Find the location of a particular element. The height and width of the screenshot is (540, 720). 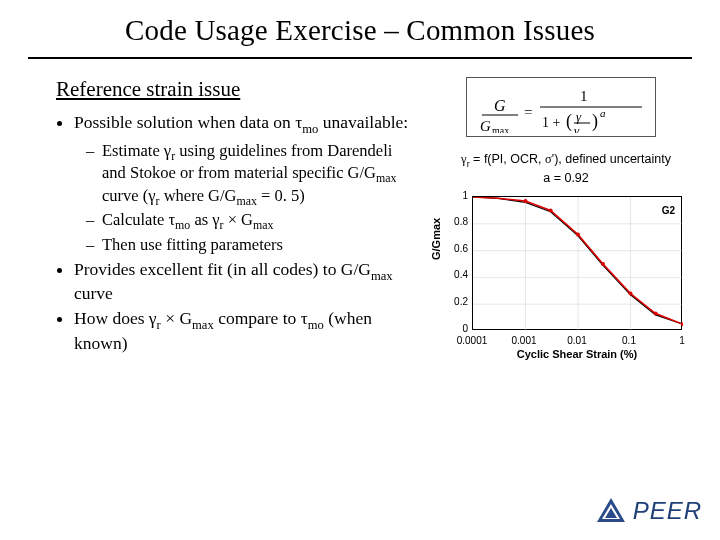

xtick-0: 0.0001 is located at coordinates (472, 340).